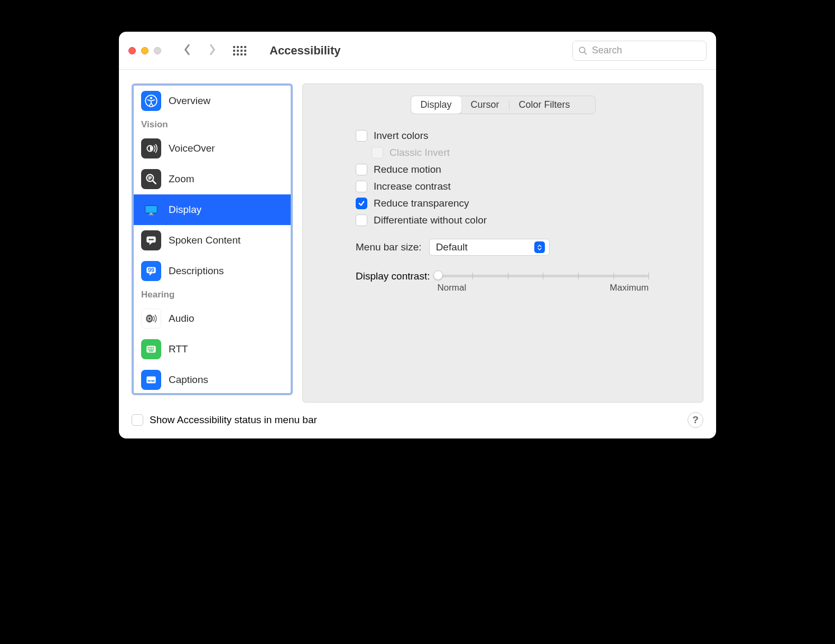  What do you see at coordinates (151, 349) in the screenshot?
I see `rtt-icon` at bounding box center [151, 349].